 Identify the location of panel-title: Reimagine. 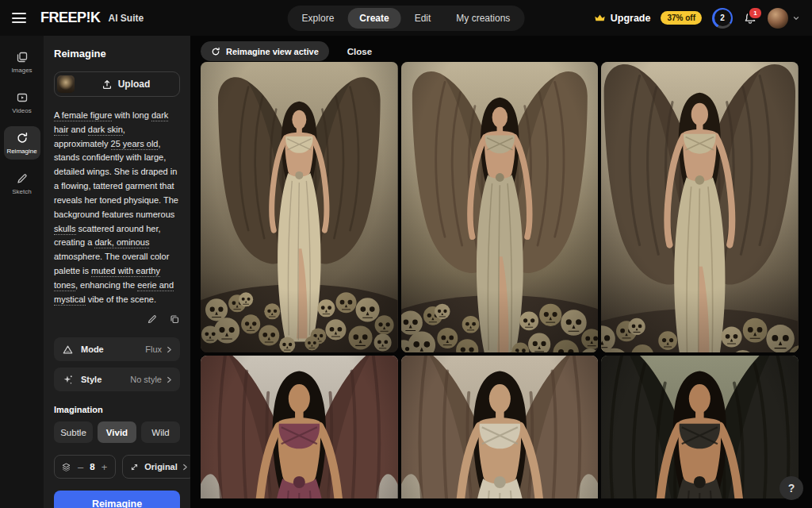
(117, 54).